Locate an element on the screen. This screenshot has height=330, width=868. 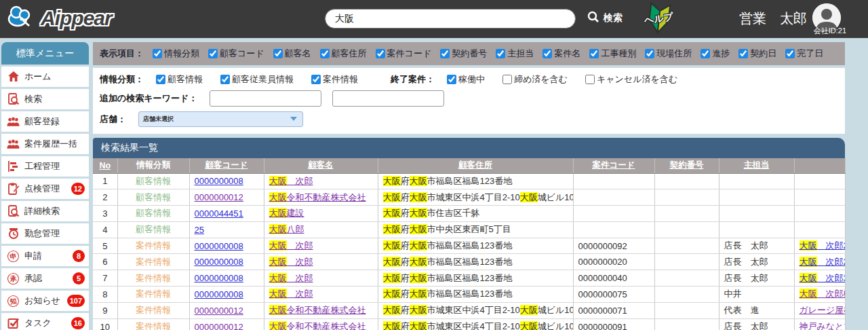
display-item-option-10: 現場住所 is located at coordinates (669, 54).